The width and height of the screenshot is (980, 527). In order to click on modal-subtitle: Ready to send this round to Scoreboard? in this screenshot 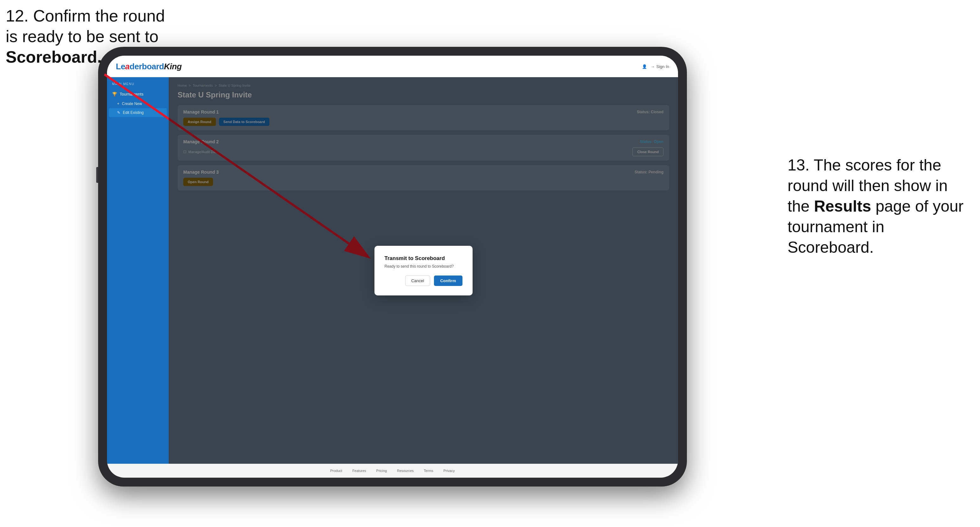, I will do `click(424, 266)`.